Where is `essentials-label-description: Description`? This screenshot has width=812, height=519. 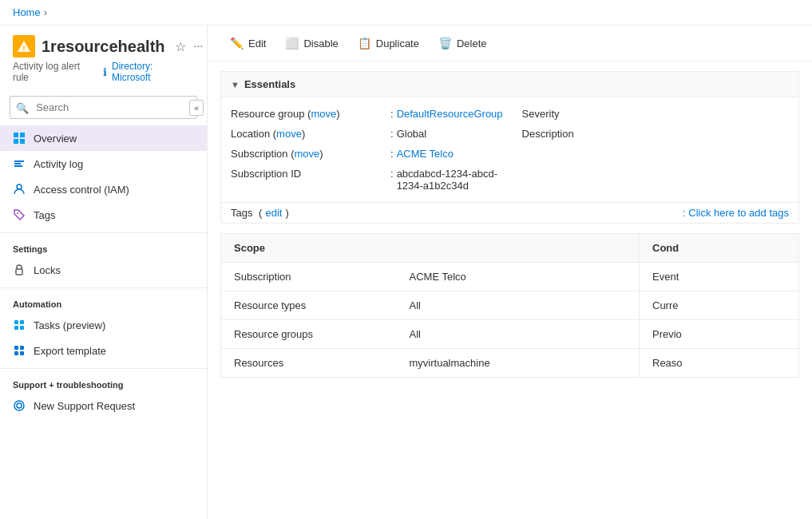
essentials-label-description: Description is located at coordinates (602, 134).